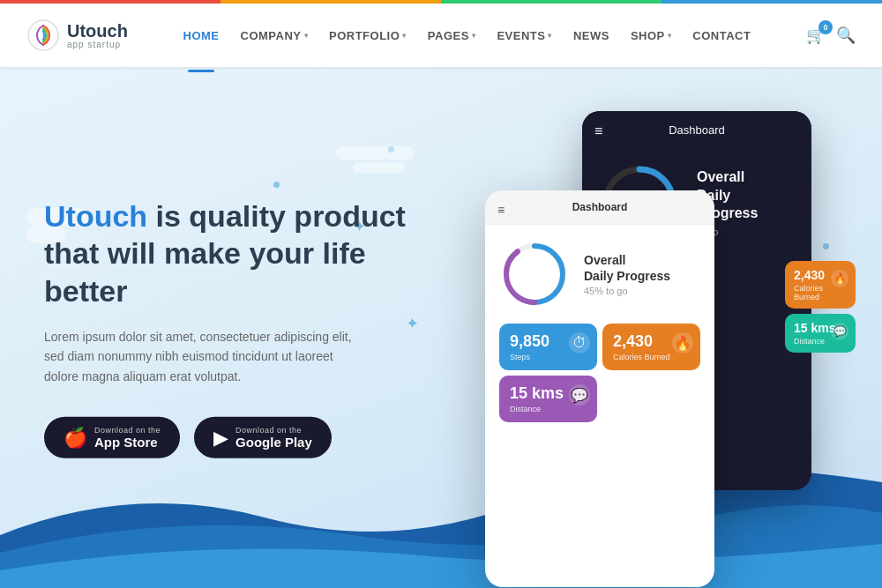 This screenshot has width=882, height=588. I want to click on google-play-label: Google Play, so click(273, 443).